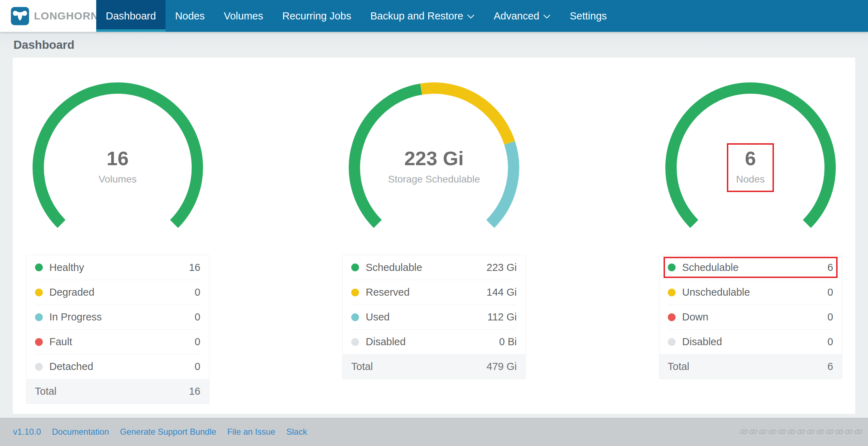 This screenshot has height=446, width=868. I want to click on nav-tab-label: Dashboard, so click(131, 16).